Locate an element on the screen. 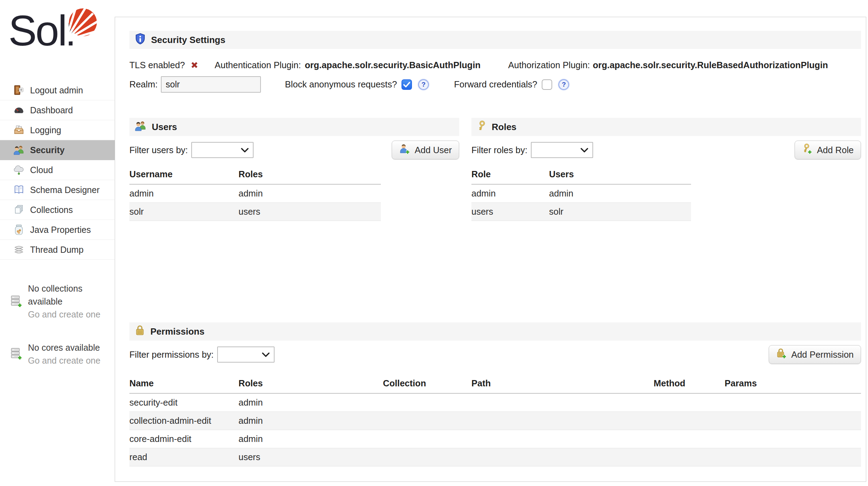  perm-col-path: Path is located at coordinates (562, 383).